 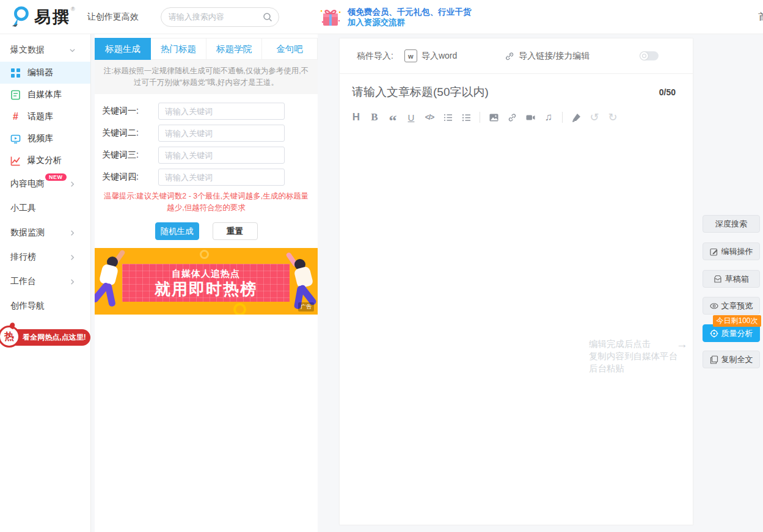 What do you see at coordinates (718, 279) in the screenshot?
I see `draft-box-icon` at bounding box center [718, 279].